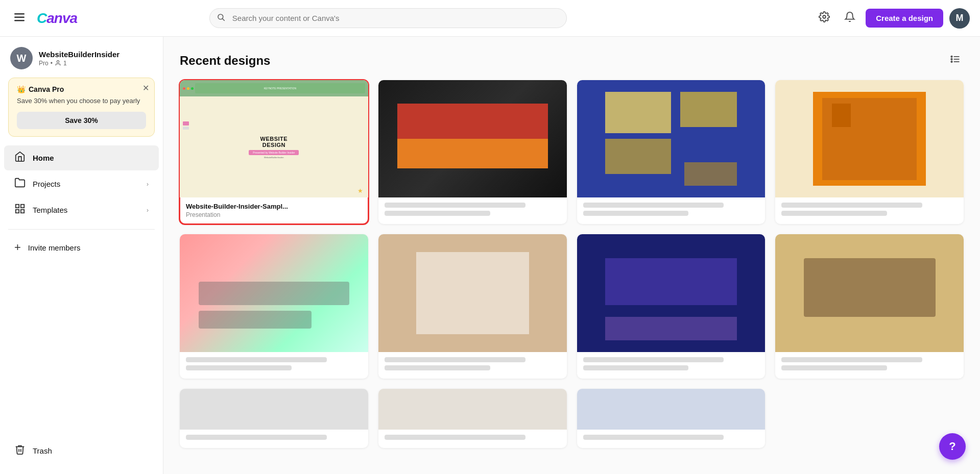 The image size is (980, 474). What do you see at coordinates (824, 18) in the screenshot?
I see `settings-button` at bounding box center [824, 18].